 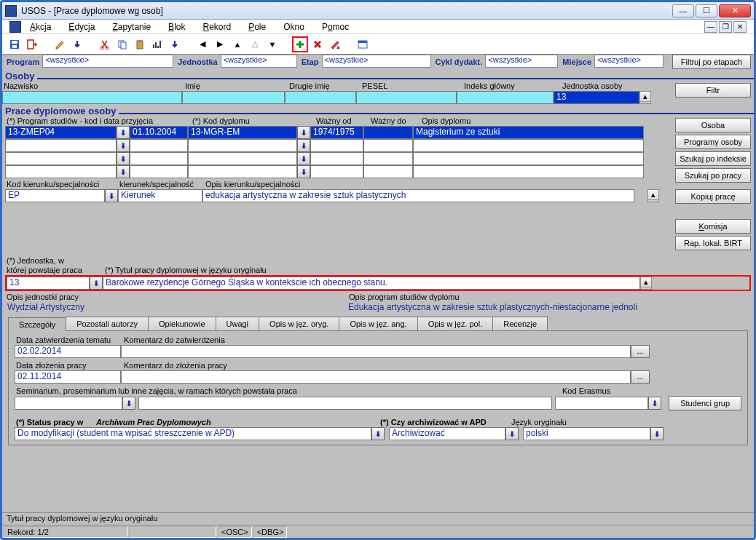 What do you see at coordinates (713, 175) in the screenshot?
I see `szukaj-pracy-button: Szukaj po pracy` at bounding box center [713, 175].